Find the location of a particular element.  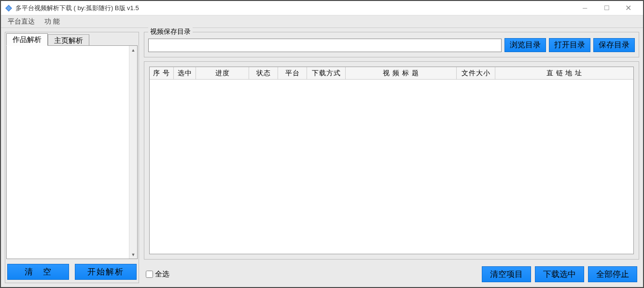

save-dir-label: 视频保存目录 is located at coordinates (170, 32).